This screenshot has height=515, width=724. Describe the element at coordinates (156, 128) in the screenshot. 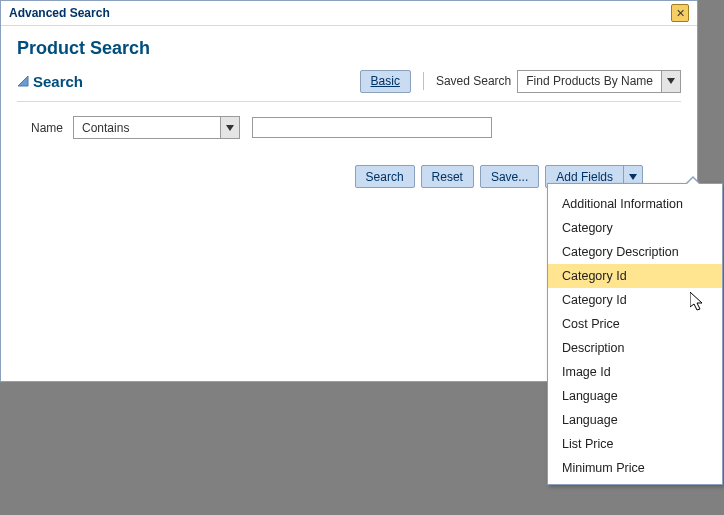

I see `operator-select: Contains` at that location.